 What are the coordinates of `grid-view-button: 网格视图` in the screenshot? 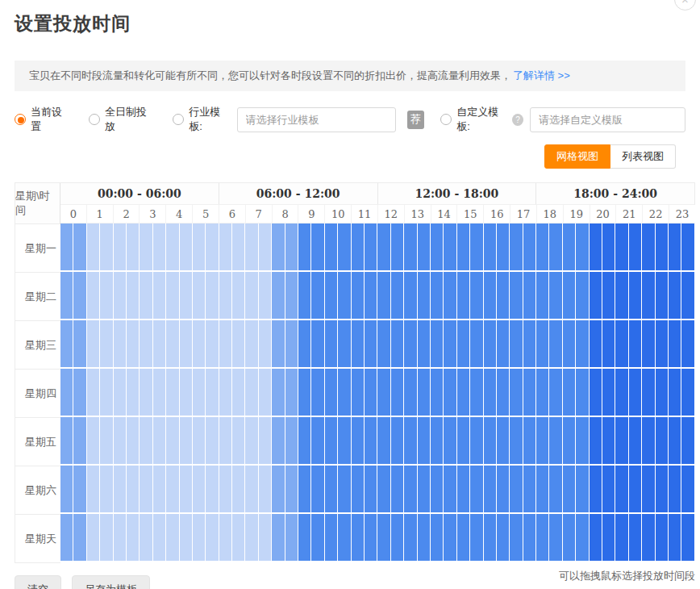 It's located at (577, 157).